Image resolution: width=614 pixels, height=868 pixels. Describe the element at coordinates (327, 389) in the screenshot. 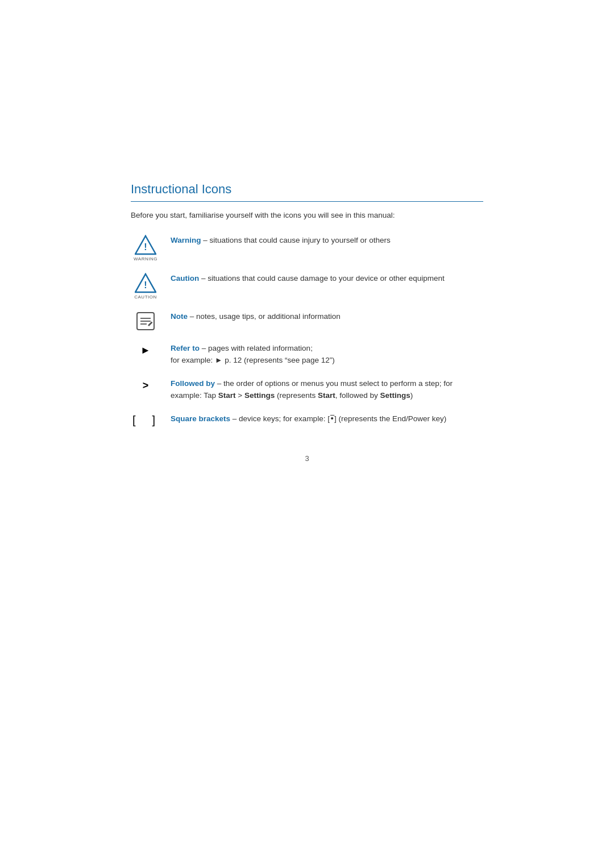

I see `followed-by-description: Followed by – the order of options or me…` at that location.